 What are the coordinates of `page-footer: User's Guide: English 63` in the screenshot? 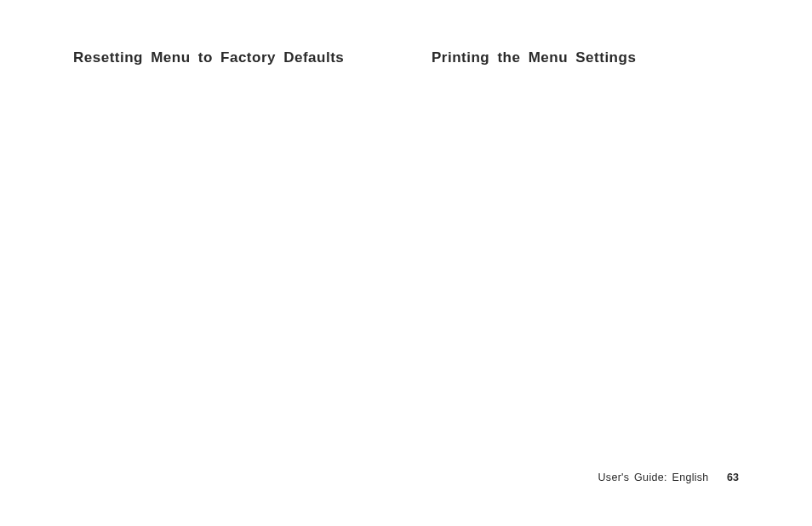 It's located at (669, 477).